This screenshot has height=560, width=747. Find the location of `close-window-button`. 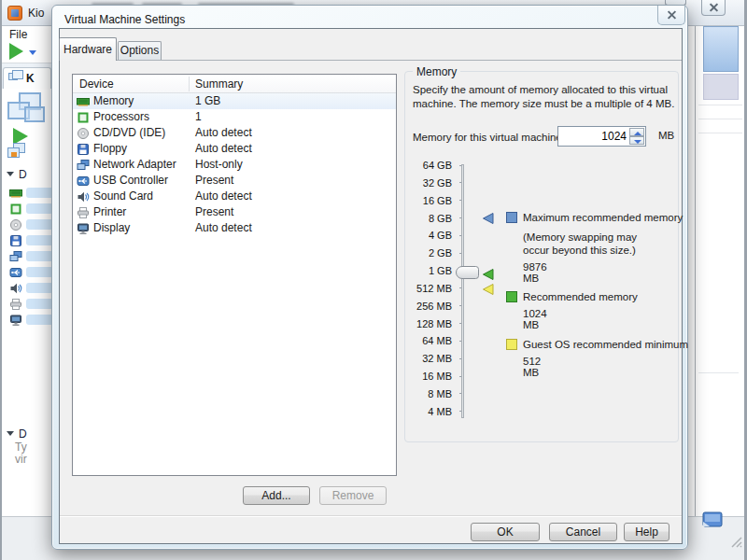

close-window-button is located at coordinates (713, 7).